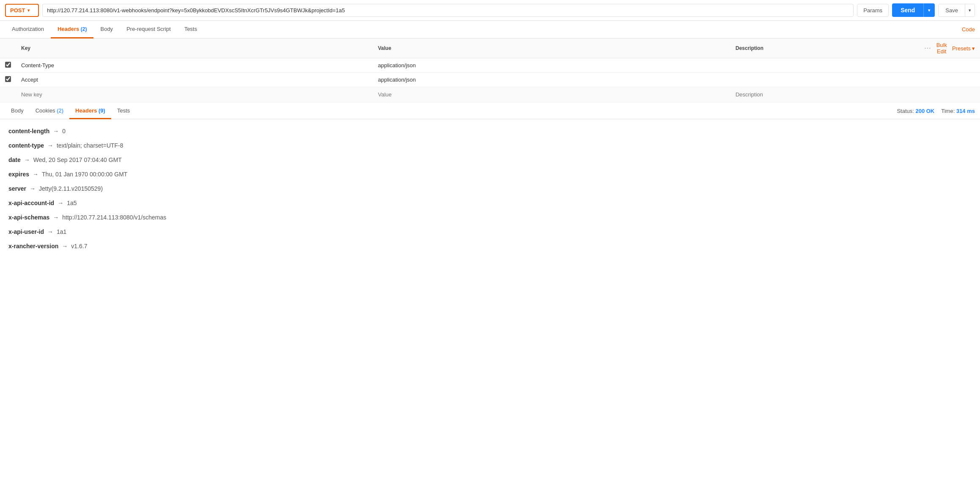  I want to click on request-tabs: Authorization Headers (2) Body Pre-reque…, so click(490, 30).